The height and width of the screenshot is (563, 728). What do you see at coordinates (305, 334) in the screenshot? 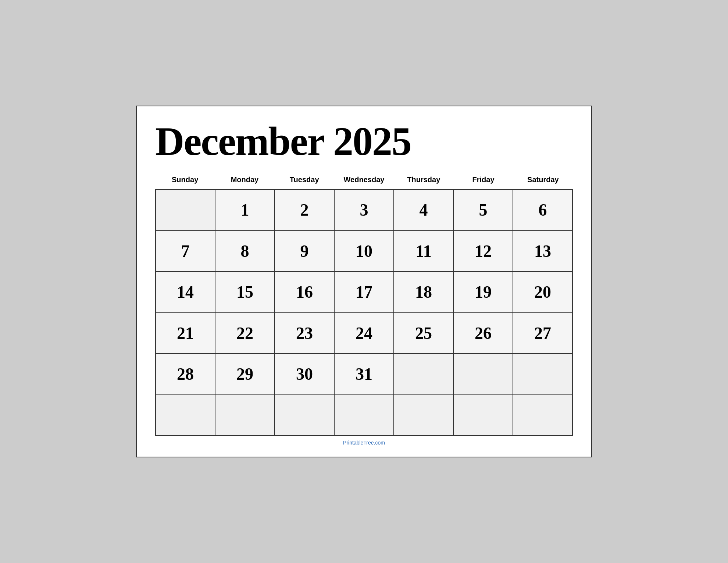
I see `calendar-cell: 23` at bounding box center [305, 334].